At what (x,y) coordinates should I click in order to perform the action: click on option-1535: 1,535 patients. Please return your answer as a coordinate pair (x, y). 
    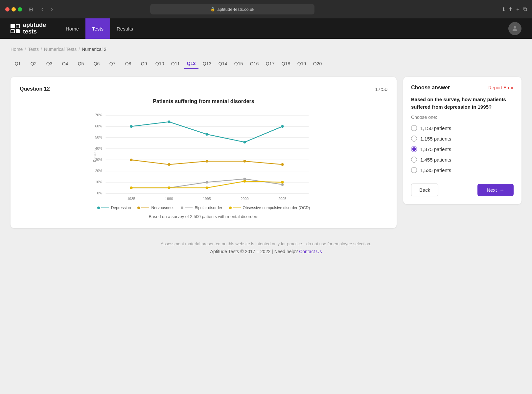
    Looking at the image, I should click on (462, 170).